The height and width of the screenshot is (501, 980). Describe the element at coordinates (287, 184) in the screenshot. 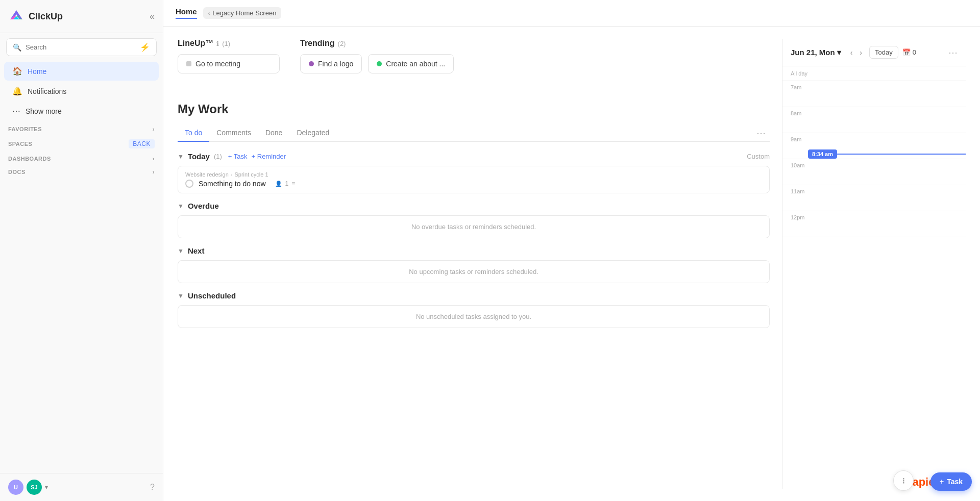

I see `task-assignee-count: 1` at that location.